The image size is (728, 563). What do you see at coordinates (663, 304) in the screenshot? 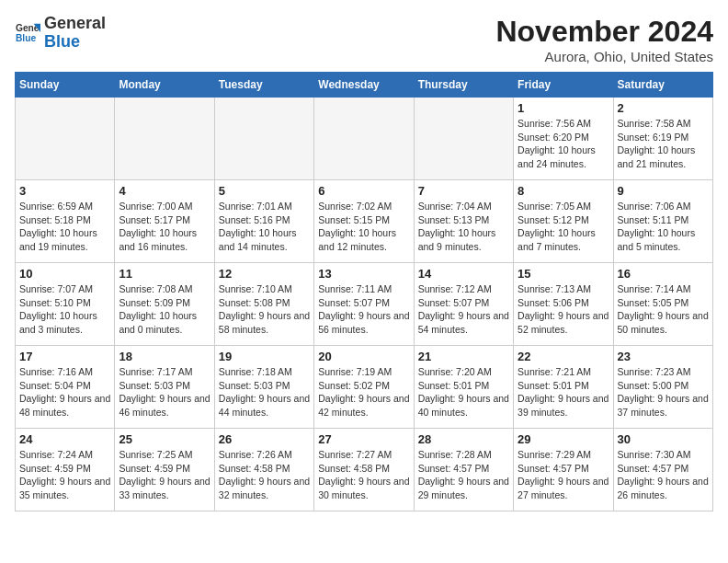
I see `calendar-cell: 16Sunrise: 7:14 AMSunset: 5:05 PMDayligh…` at bounding box center [663, 304].